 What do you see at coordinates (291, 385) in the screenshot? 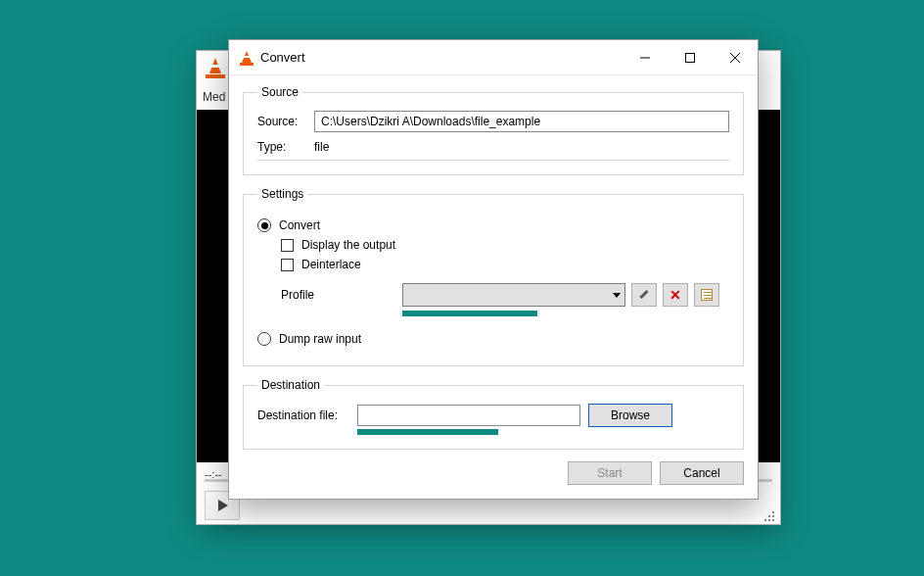
I see `destination-legend: Destination` at bounding box center [291, 385].